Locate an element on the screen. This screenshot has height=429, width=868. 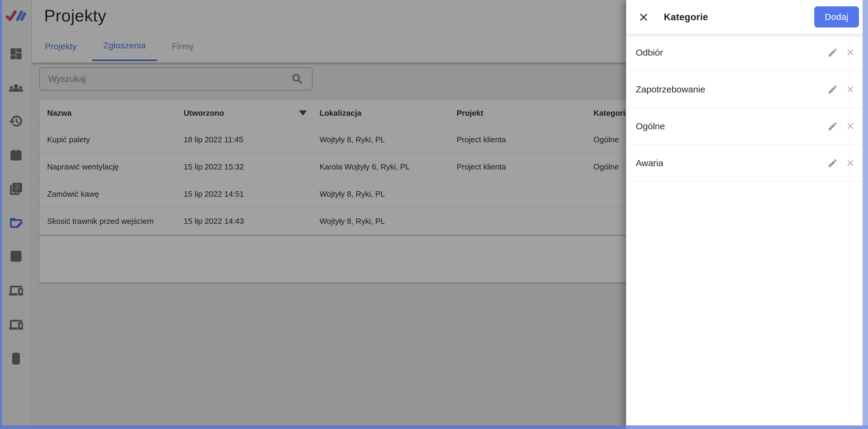
category-row: Zapotrzebowanie is located at coordinates (747, 90).